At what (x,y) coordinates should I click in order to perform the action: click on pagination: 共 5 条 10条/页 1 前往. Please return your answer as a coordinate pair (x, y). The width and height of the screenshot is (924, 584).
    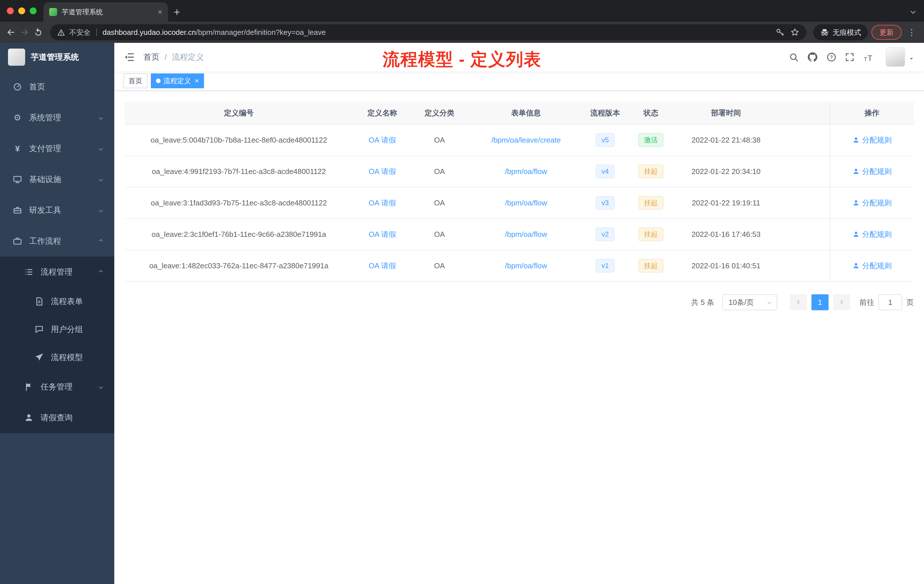
    Looking at the image, I should click on (519, 302).